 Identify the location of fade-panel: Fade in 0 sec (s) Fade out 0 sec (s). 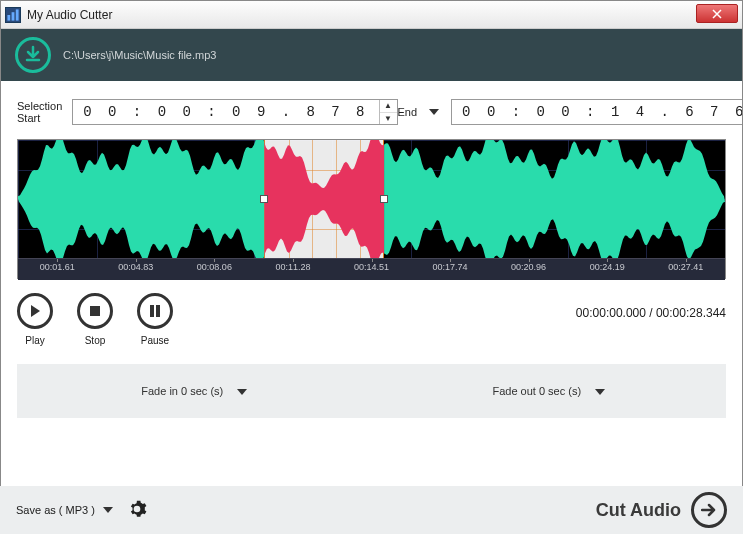
(372, 391).